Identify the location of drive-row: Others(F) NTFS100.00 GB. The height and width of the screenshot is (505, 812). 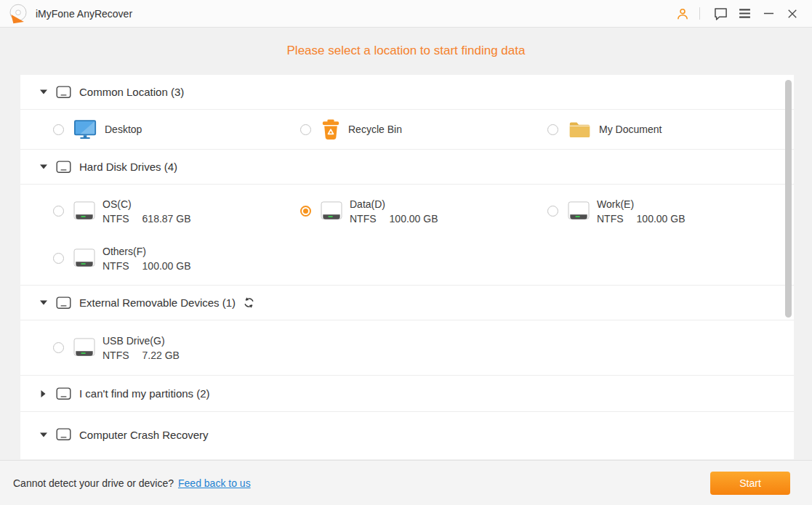
(407, 259).